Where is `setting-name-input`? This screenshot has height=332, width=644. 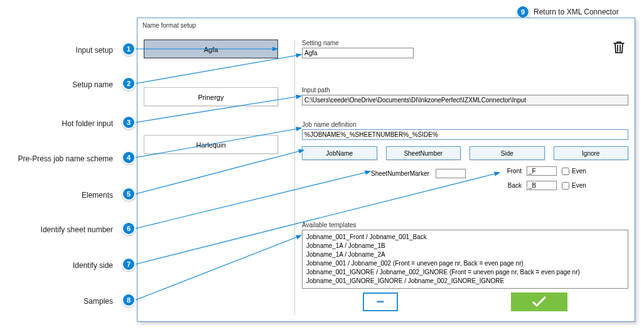 setting-name-input is located at coordinates (358, 53).